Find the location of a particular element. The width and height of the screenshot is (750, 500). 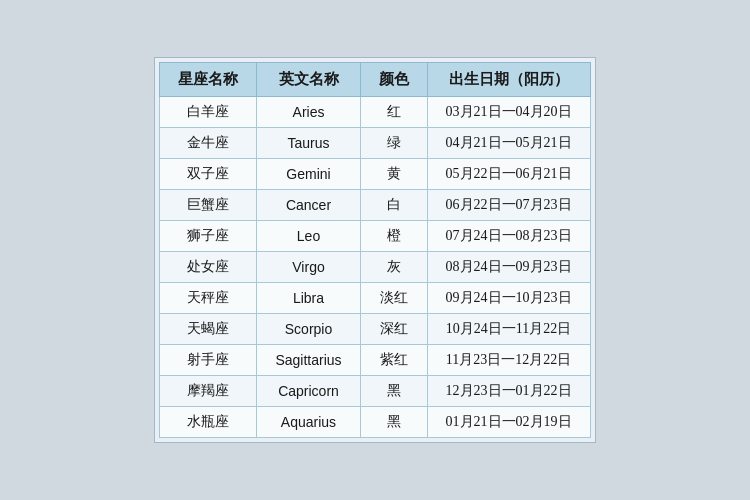

table-row: 白羊座Aries红03月21日一04月20日 is located at coordinates (375, 112).